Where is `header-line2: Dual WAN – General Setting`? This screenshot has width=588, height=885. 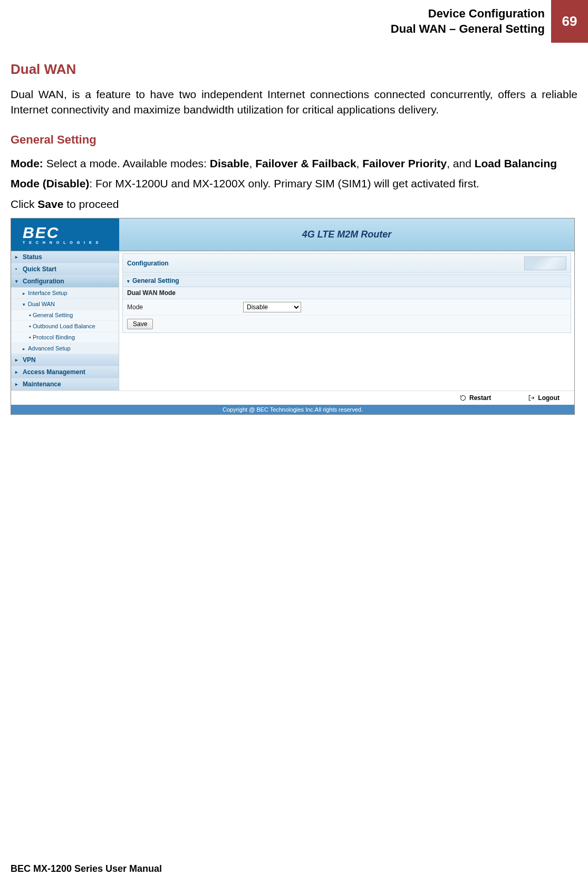 header-line2: Dual WAN – General Setting is located at coordinates (468, 30).